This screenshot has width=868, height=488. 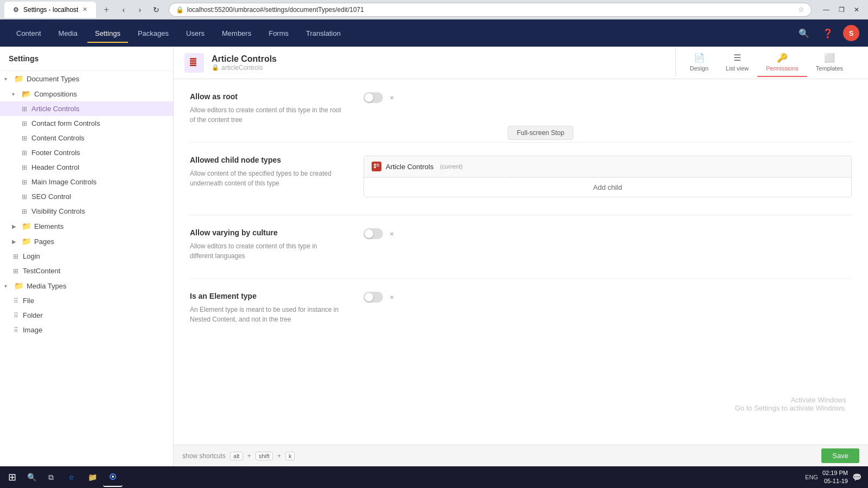 I want to click on window-controls: — ❐ ✕, so click(x=841, y=10).